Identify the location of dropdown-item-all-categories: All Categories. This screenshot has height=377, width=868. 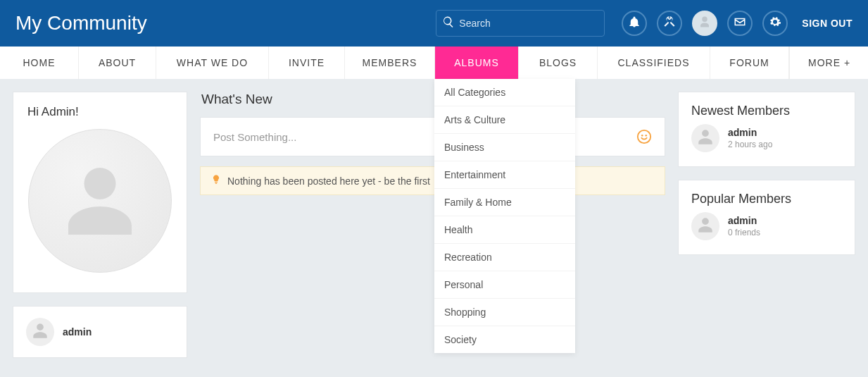
(505, 93).